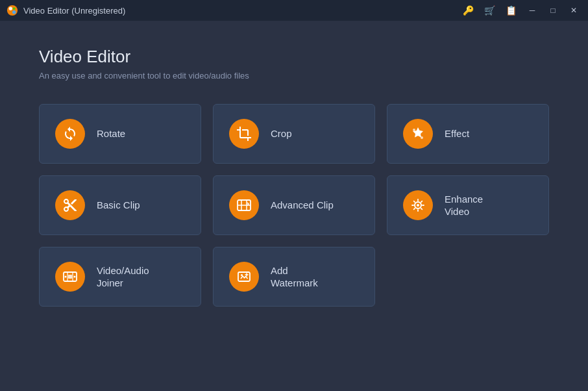 This screenshot has height=391, width=588. Describe the element at coordinates (574, 10) in the screenshot. I see `close-button: ✕` at that location.